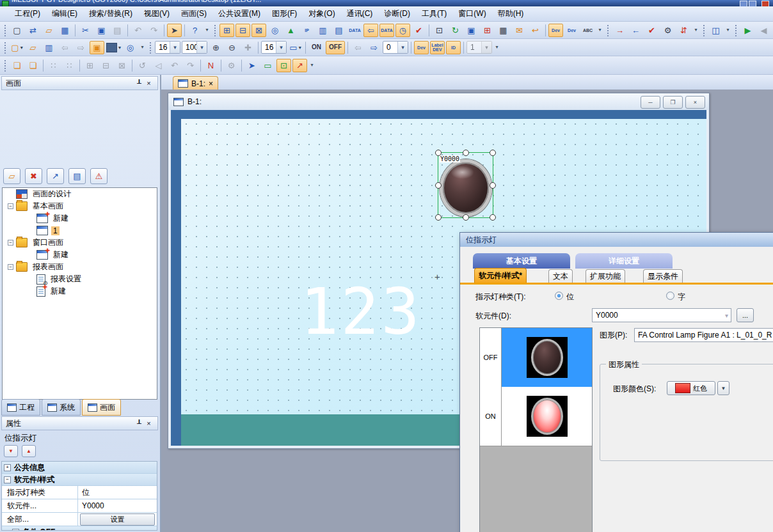 The image size is (773, 532). I want to click on screen-memo-icon: ▤, so click(77, 176).